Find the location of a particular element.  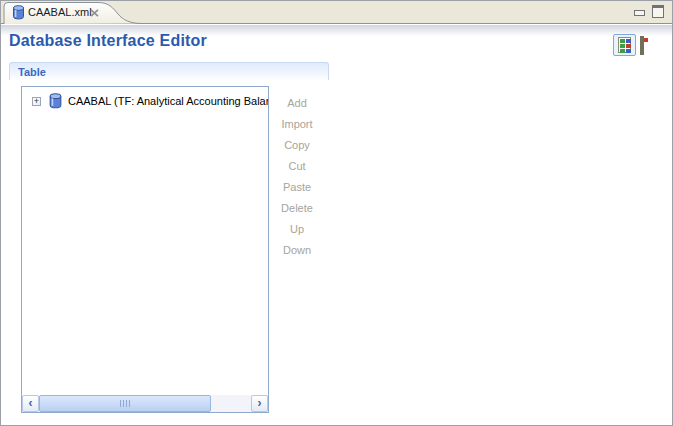

close-icon is located at coordinates (94, 13).